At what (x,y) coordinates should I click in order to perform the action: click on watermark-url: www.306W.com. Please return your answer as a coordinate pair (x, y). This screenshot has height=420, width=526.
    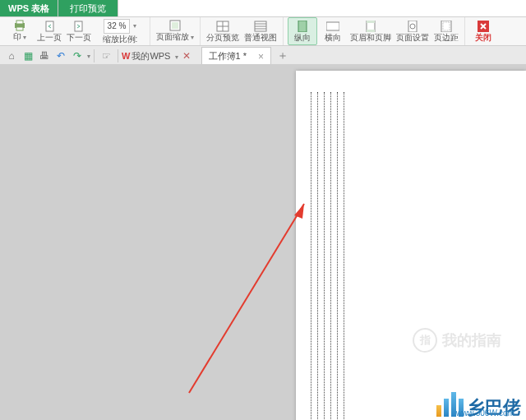
    Looking at the image, I should click on (485, 413).